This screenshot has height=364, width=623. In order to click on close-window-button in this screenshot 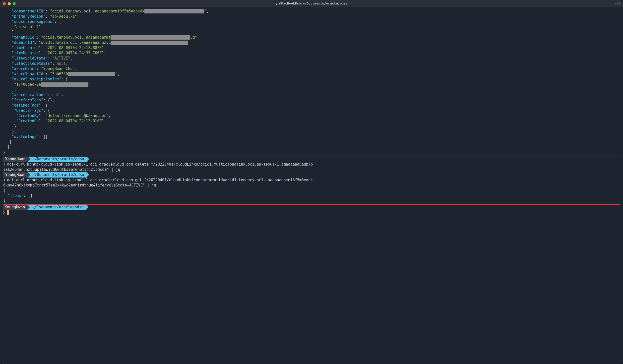, I will do `click(4, 4)`.